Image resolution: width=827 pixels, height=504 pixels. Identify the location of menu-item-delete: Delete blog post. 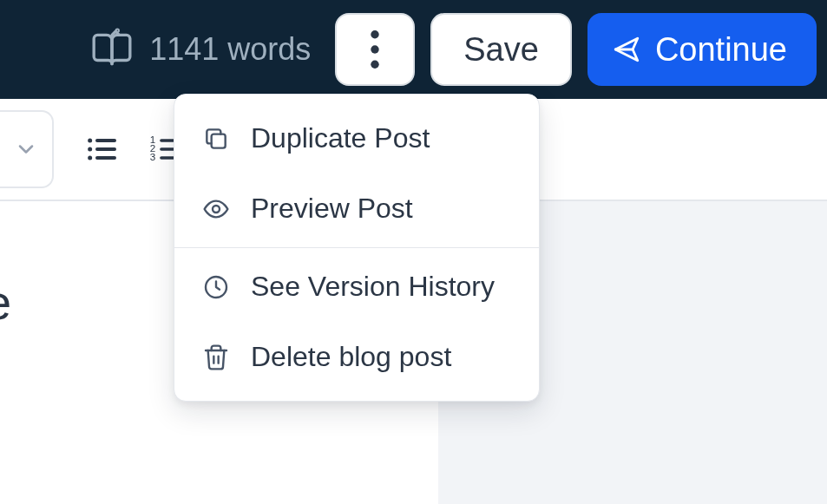
(357, 357).